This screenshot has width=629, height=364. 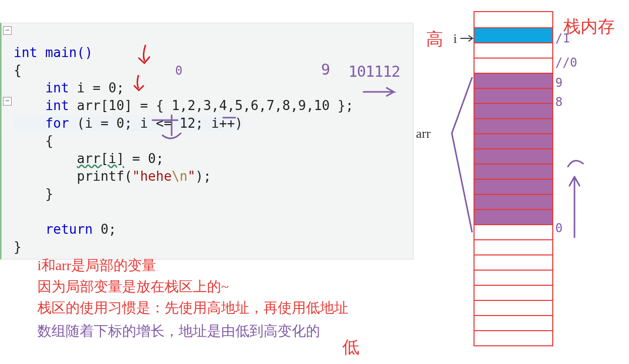 What do you see at coordinates (69, 229) in the screenshot?
I see `kw-return: return` at bounding box center [69, 229].